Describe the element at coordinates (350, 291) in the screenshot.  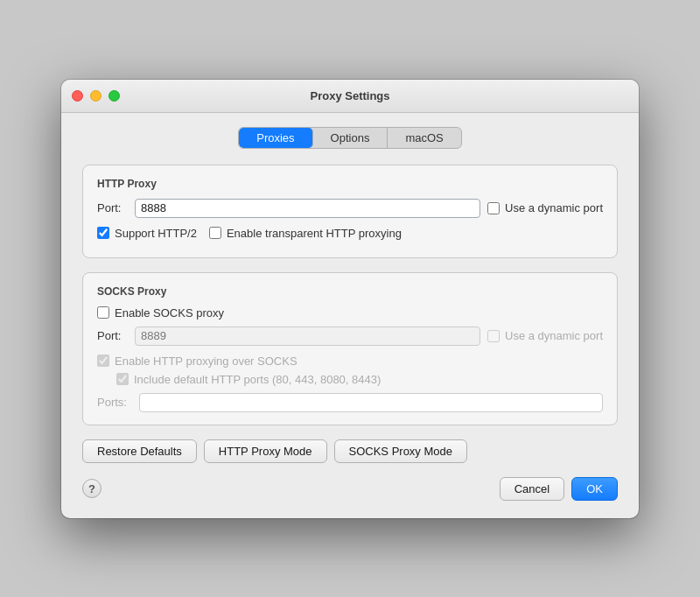
I see `socks-proxy-label: SOCKS Proxy` at that location.